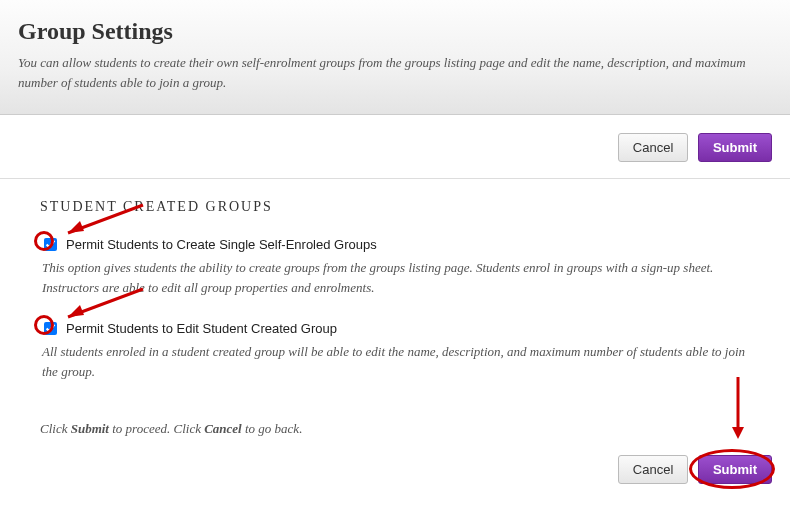  I want to click on page-title: Group Settings, so click(395, 32).